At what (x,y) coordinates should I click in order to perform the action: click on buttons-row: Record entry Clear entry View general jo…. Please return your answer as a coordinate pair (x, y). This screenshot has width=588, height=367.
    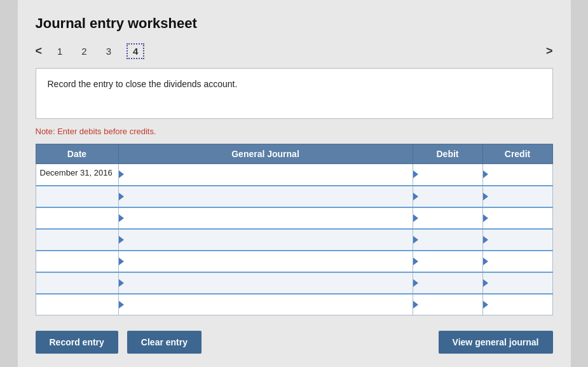
    Looking at the image, I should click on (294, 342).